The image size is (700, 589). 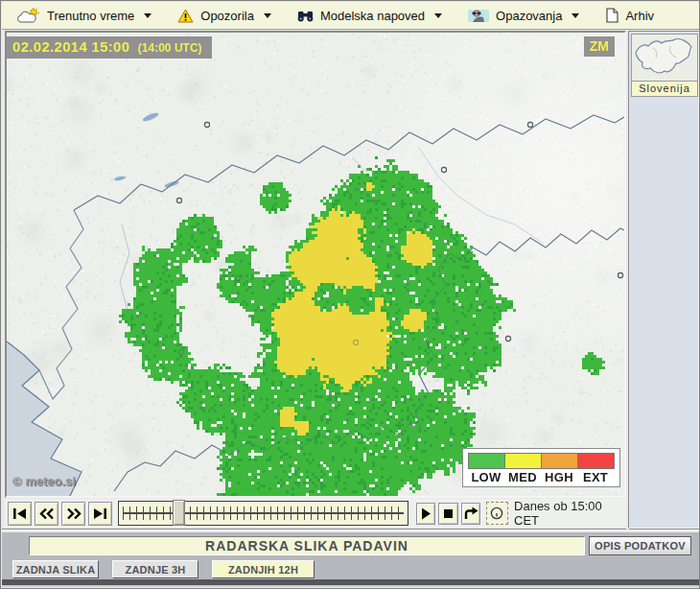 What do you see at coordinates (665, 88) in the screenshot?
I see `region-label: Slovenija` at bounding box center [665, 88].